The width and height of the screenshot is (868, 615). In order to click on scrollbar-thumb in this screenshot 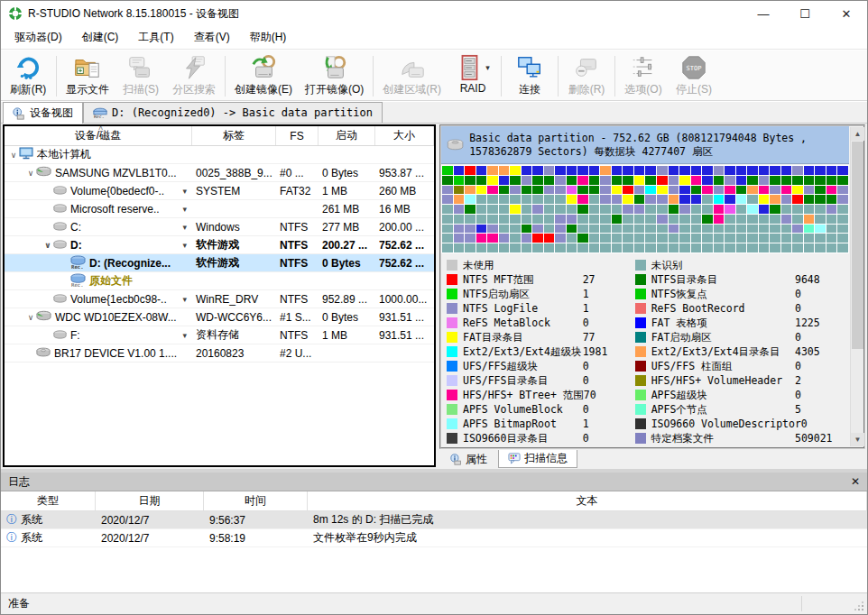, I will do `click(857, 245)`.